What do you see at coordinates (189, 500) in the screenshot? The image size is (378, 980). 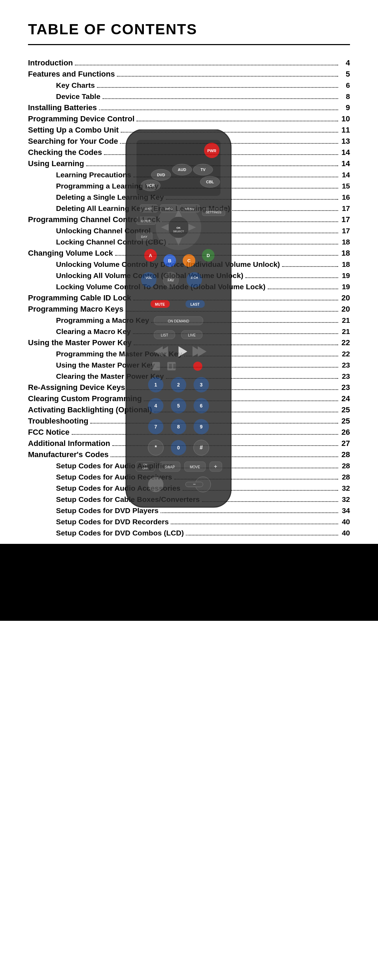 I see `toc-item: Setup Codes for Cable Boxes/Converters32` at bounding box center [189, 500].